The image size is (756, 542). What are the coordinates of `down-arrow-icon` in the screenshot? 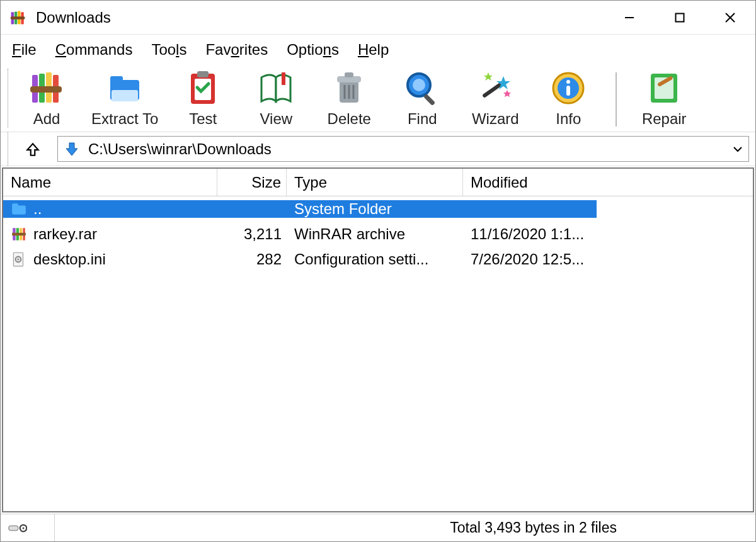 It's located at (72, 149).